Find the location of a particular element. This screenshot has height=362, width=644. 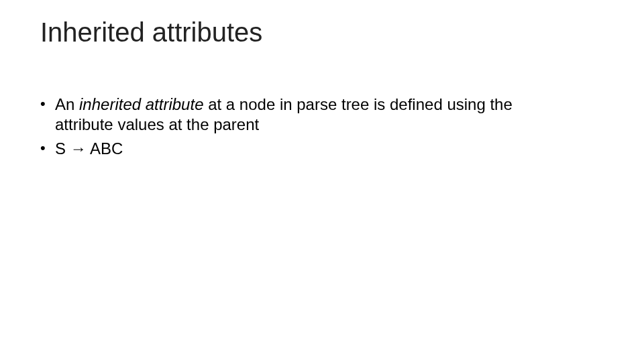

bullet-text-continuation: attribute values at the parent is located at coordinates (329, 125).